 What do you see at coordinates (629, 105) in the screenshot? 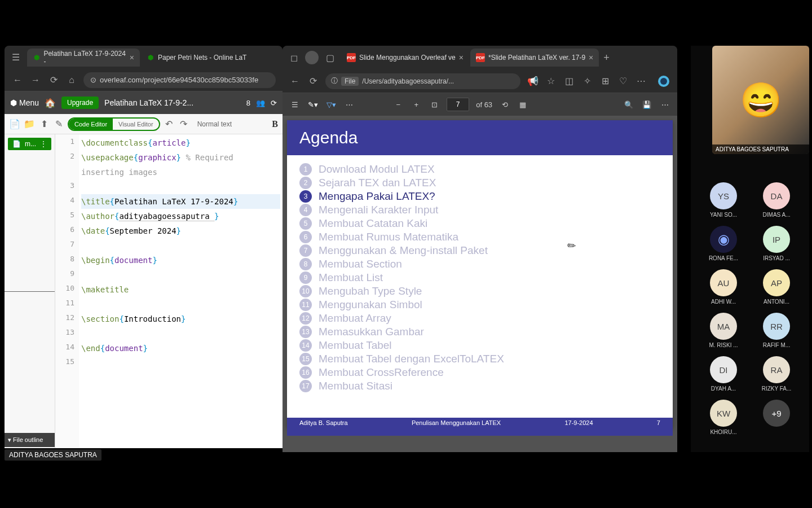
I see `search-icon: 🔍` at bounding box center [629, 105].